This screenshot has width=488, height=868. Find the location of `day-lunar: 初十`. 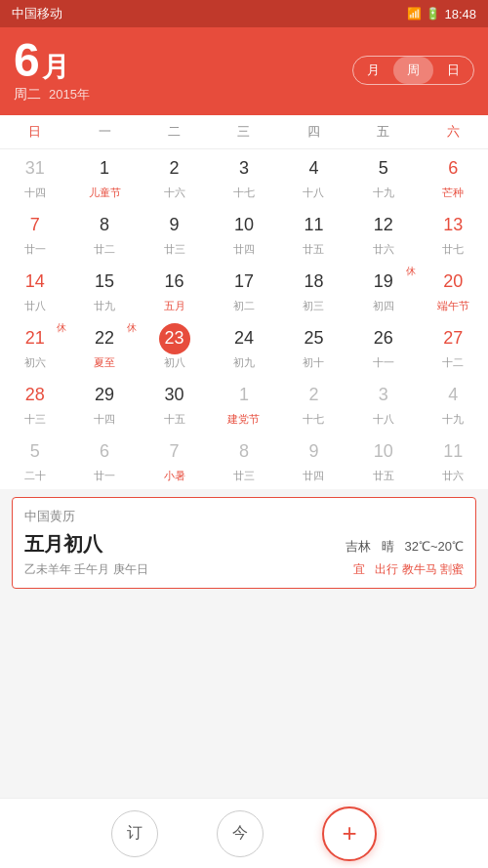

day-lunar: 初十 is located at coordinates (313, 363).